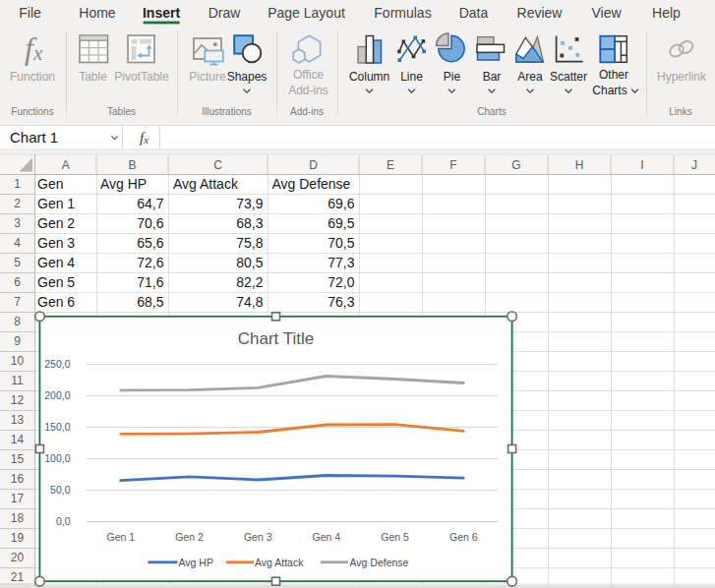 The image size is (715, 588). Describe the element at coordinates (370, 77) in the screenshot. I see `svg-text: Column` at that location.